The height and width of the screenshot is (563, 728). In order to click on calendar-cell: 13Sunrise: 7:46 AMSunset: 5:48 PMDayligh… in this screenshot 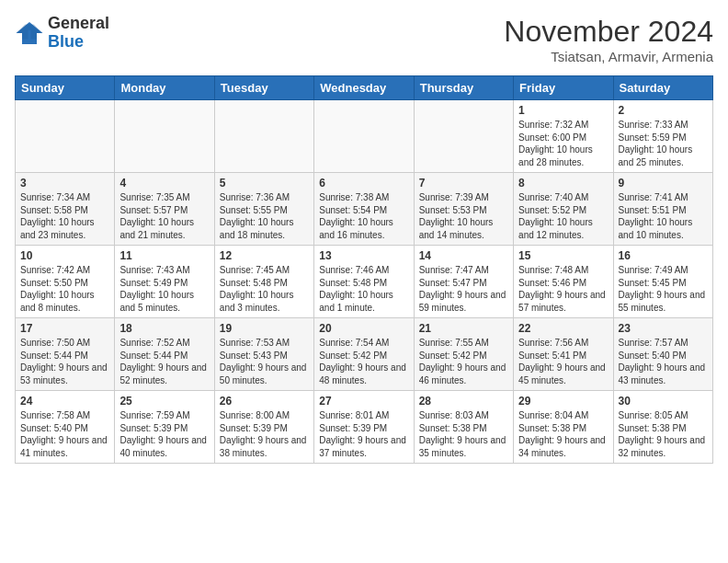, I will do `click(364, 282)`.